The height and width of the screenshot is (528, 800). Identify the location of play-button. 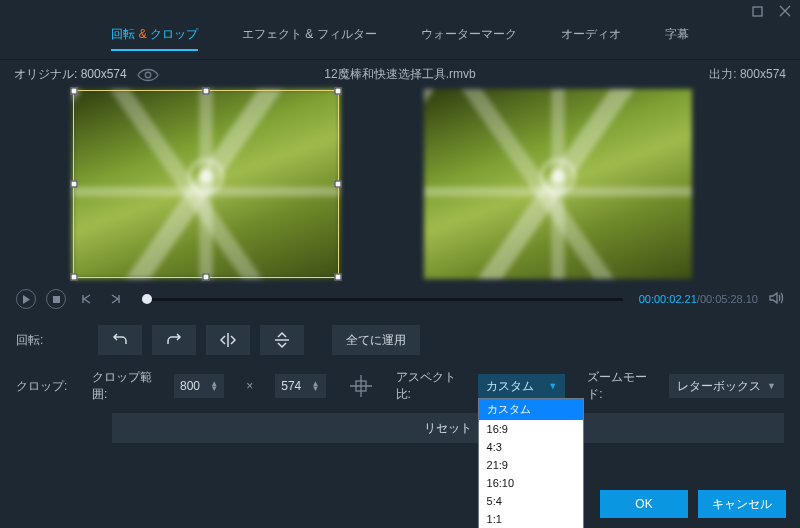
(26, 299).